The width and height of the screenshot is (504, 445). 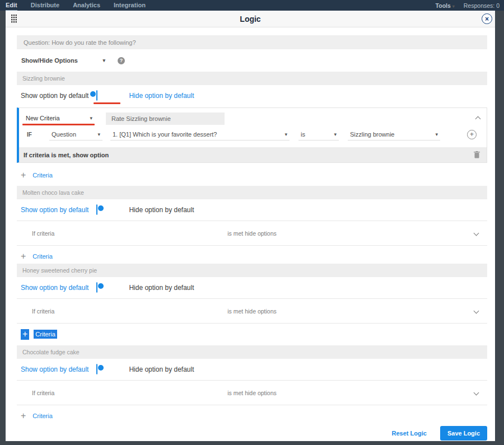 What do you see at coordinates (253, 137) in the screenshot?
I see `criteria-condition-row: IF Question ▾ 1. [Q1] Which is your favo…` at bounding box center [253, 137].